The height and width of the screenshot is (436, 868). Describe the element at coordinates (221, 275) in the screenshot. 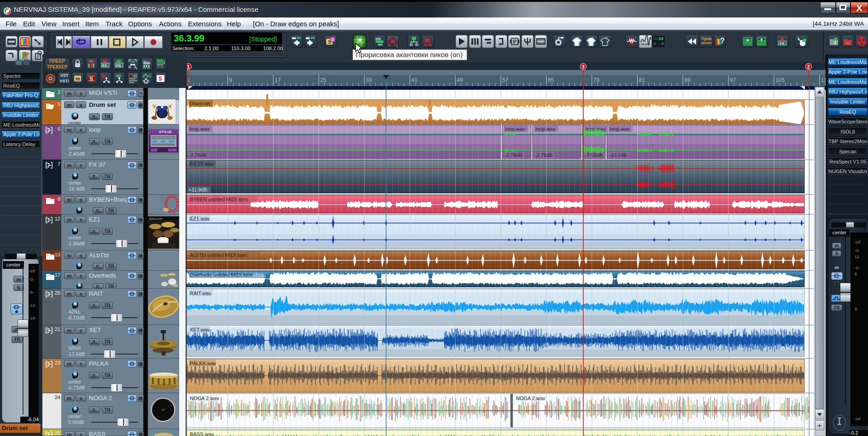

I see `svg-text: Overheds untitled MIDI item` at that location.